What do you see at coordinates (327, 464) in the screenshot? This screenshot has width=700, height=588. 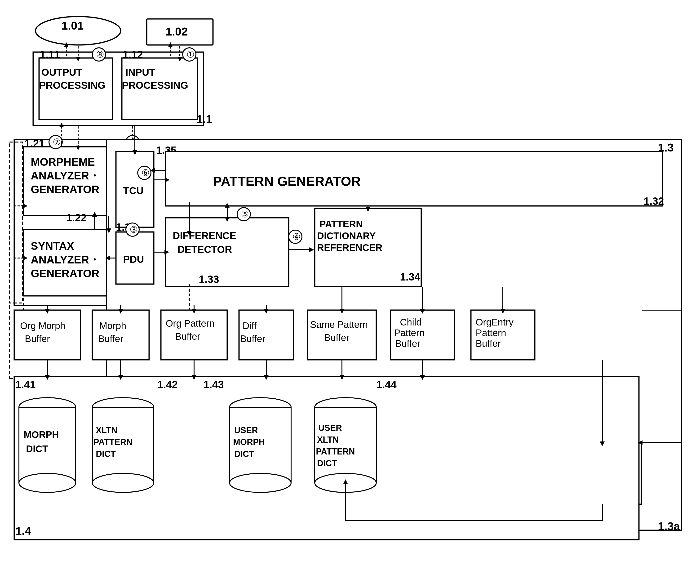 I see `user-xltn-label4: DICT` at bounding box center [327, 464].